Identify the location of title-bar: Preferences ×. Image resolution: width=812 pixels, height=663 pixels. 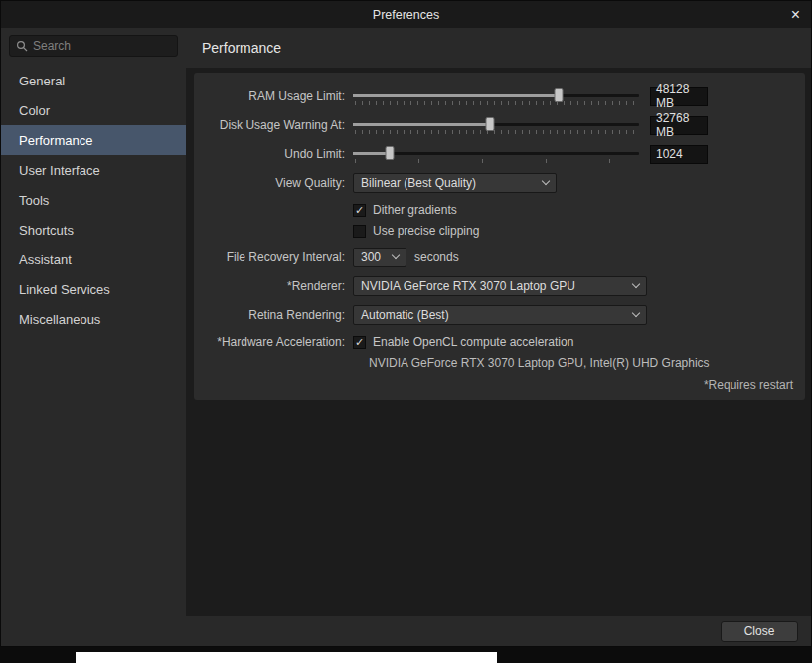
(406, 14).